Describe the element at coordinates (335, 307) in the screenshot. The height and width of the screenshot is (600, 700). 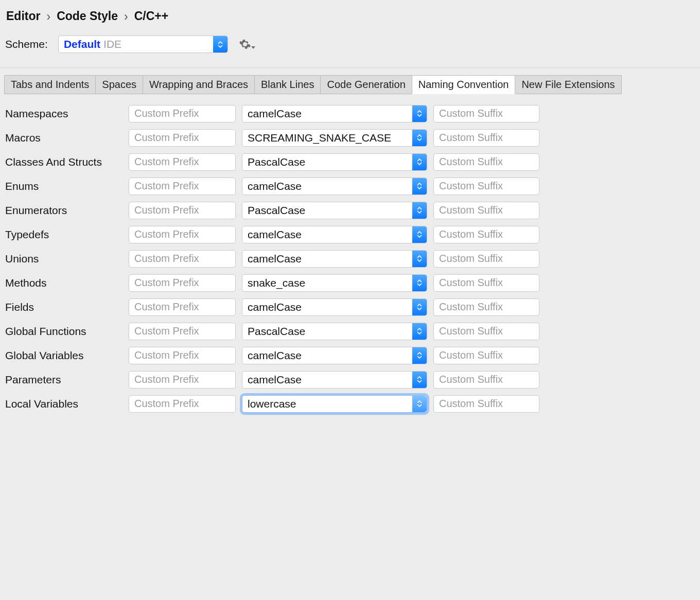
I see `style-select-fields: camelCase` at that location.